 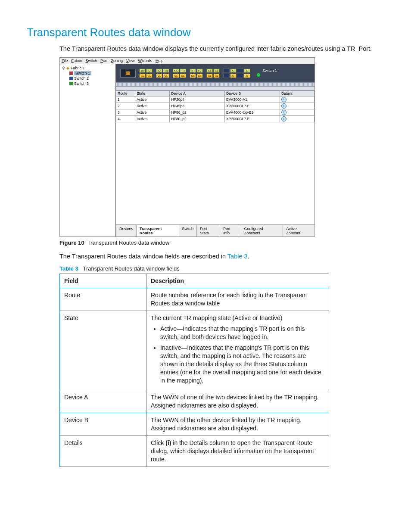 I want to click on table-row: 1ActiveHP20p4EVA3000-A1i, so click(x=215, y=100).